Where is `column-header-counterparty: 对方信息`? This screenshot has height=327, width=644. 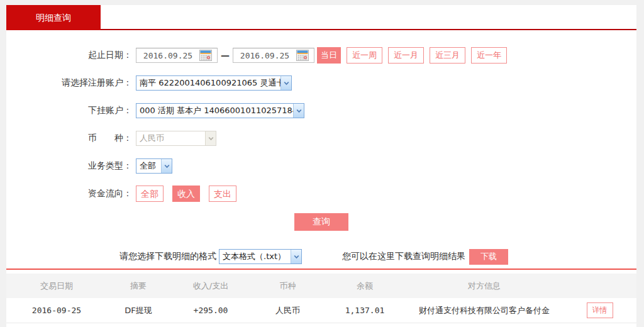 column-header-counterparty: 对方信息 is located at coordinates (484, 286).